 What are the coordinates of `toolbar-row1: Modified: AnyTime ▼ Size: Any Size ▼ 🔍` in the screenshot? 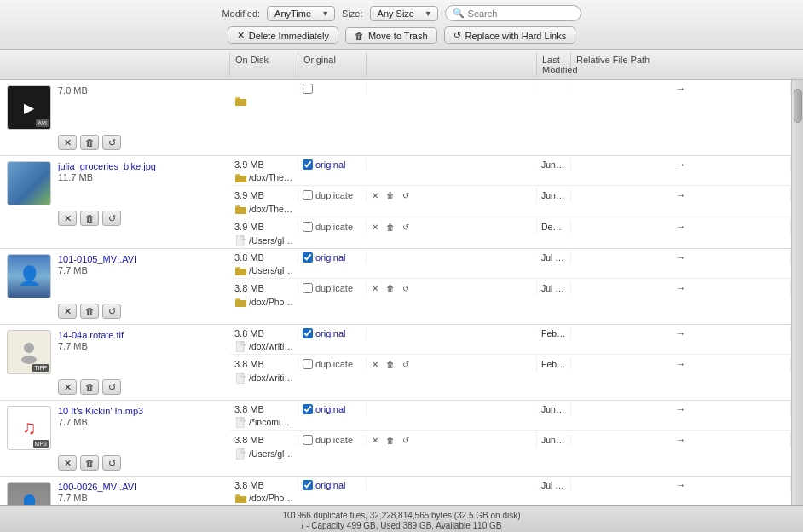 It's located at (402, 14).